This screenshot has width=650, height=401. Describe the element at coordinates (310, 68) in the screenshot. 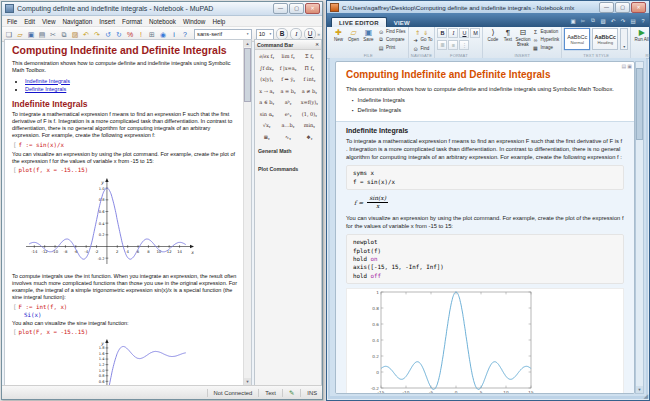

I see `command-bar-button: Π f▾` at that location.